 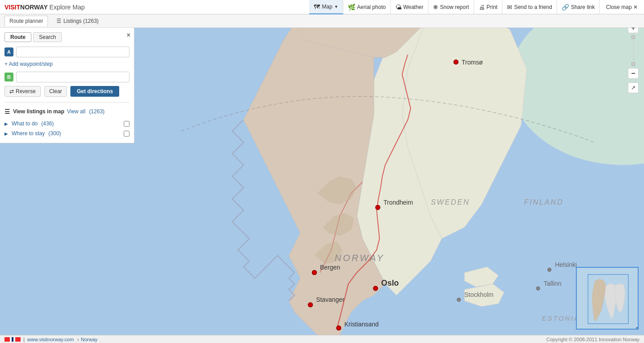 I want to click on svg-text: Oslo, so click(x=390, y=283).